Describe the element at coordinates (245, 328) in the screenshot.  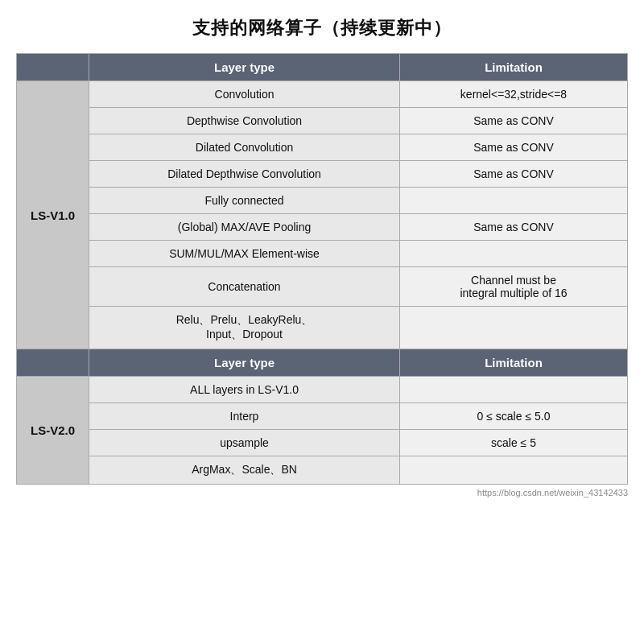
I see `layer-type-cell: Relu、Prelu、LeakyRelu、 Input、Dropout` at that location.